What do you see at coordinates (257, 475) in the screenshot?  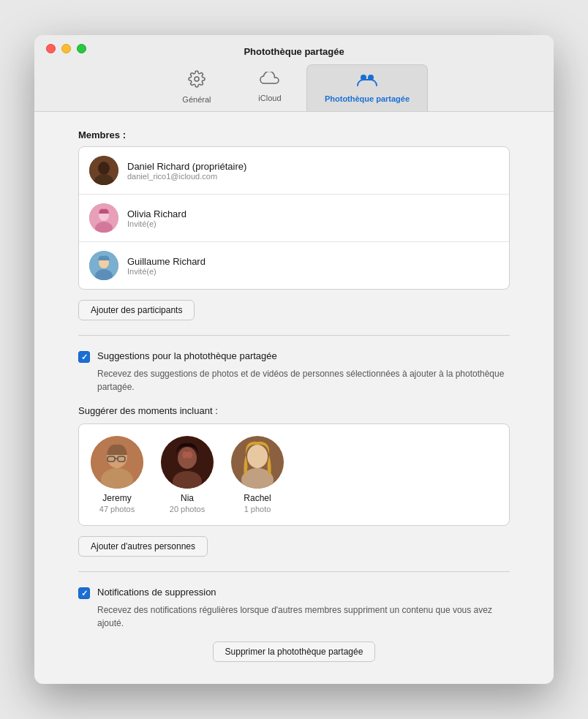 I see `person-item-rachel: Rachel 1 photo` at bounding box center [257, 475].